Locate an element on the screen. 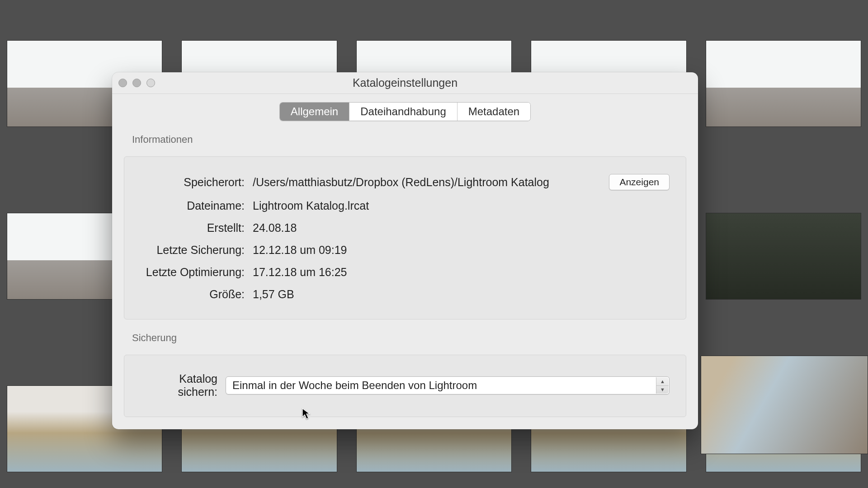 The height and width of the screenshot is (488, 868). information-heading: Informationen is located at coordinates (415, 140).